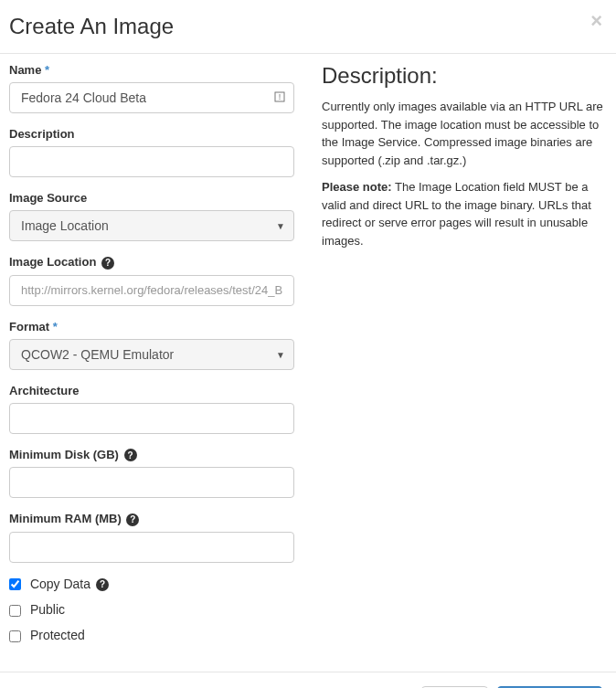 This screenshot has width=616, height=688. What do you see at coordinates (152, 519) in the screenshot?
I see `min-ram-label: Minimum RAM (MB) ?` at bounding box center [152, 519].